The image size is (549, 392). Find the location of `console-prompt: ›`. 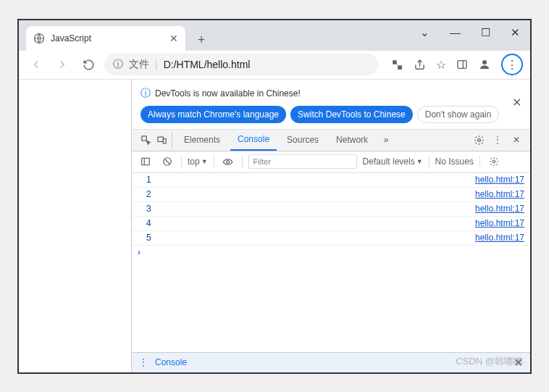

console-prompt: › is located at coordinates (331, 252).